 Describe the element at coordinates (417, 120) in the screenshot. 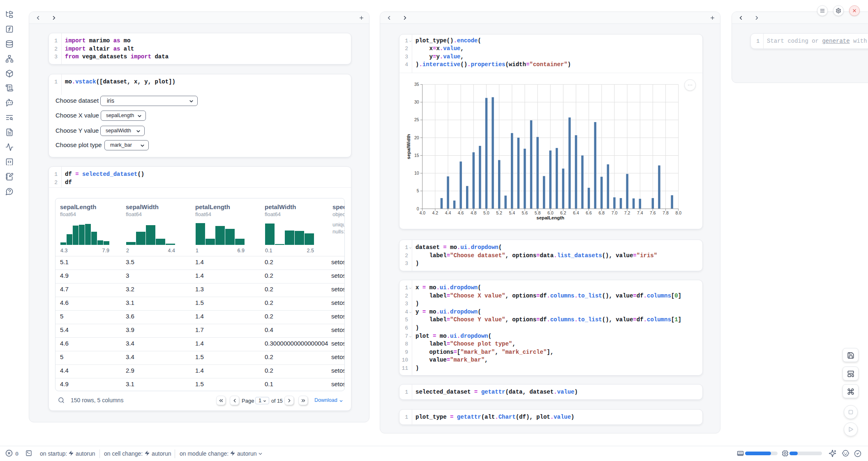

I see `svg-text: 25` at that location.